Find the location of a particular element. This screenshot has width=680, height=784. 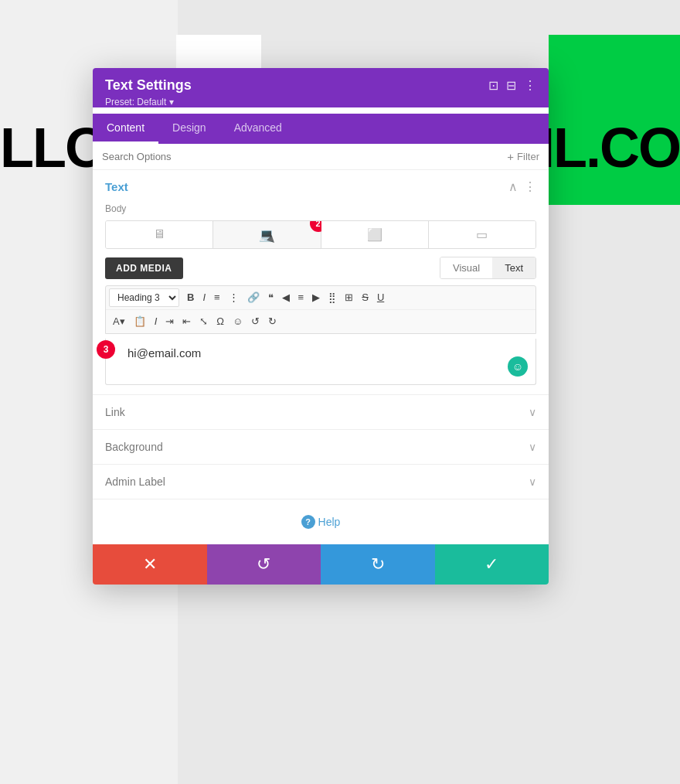

search-input is located at coordinates (304, 156).